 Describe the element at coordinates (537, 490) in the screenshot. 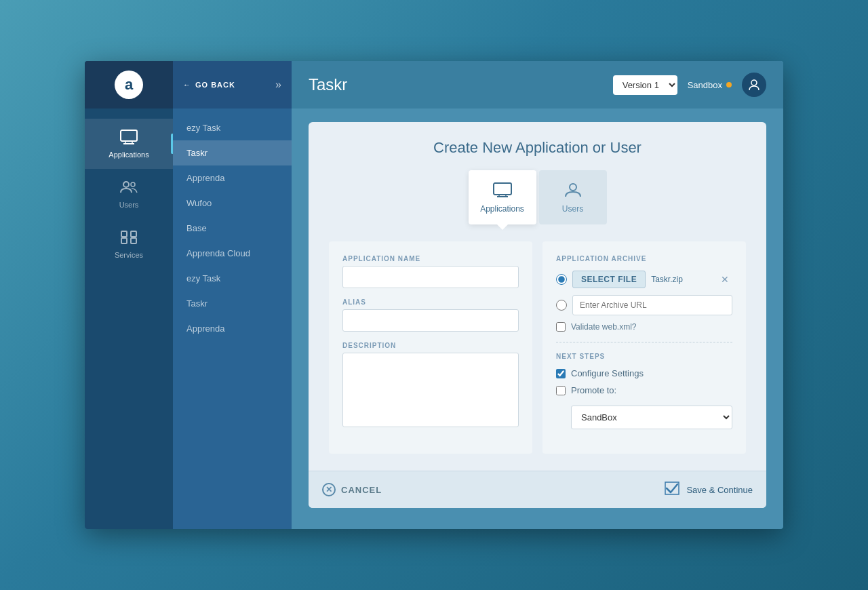

I see `modal-footer: ✕ CANCEL Save & Continue` at that location.